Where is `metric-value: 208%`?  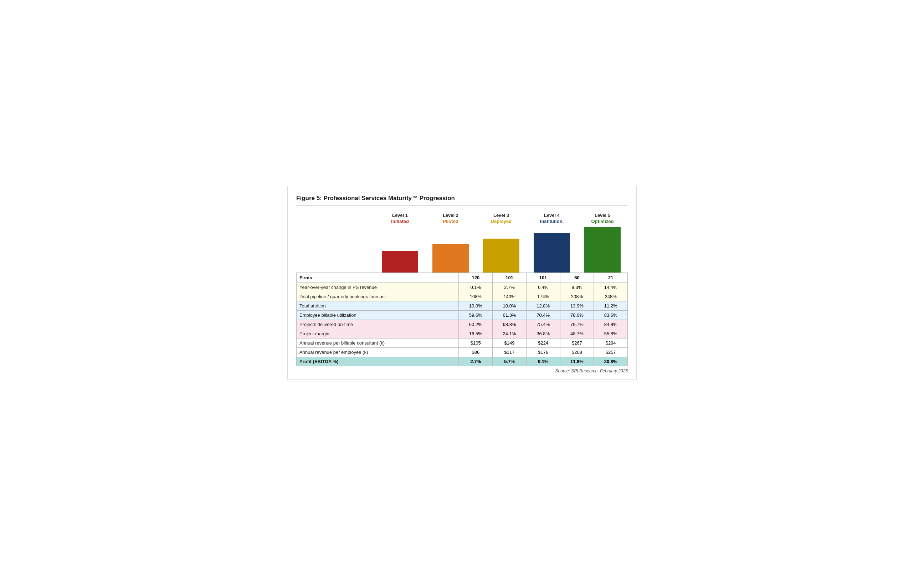 metric-value: 208% is located at coordinates (577, 296).